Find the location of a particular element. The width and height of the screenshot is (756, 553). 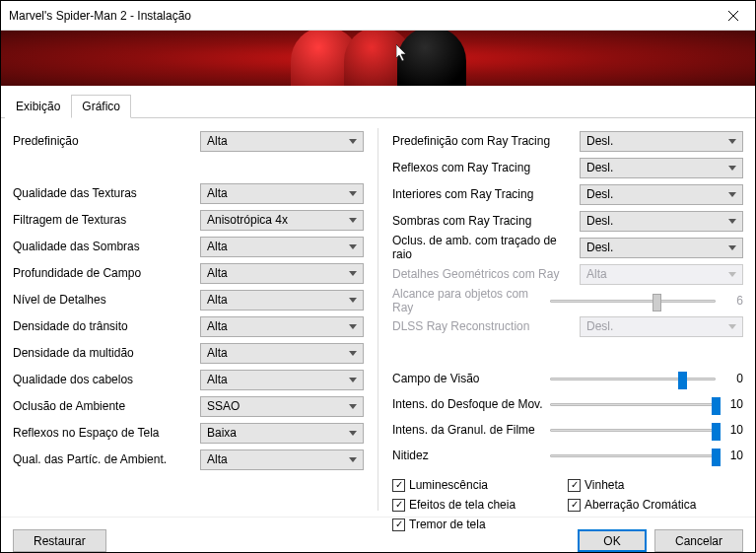

cancel-button: Cancelar is located at coordinates (699, 540).